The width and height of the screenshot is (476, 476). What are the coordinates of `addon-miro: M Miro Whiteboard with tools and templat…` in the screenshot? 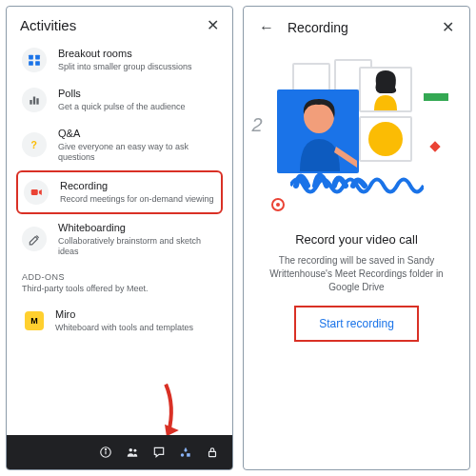 It's located at (120, 321).